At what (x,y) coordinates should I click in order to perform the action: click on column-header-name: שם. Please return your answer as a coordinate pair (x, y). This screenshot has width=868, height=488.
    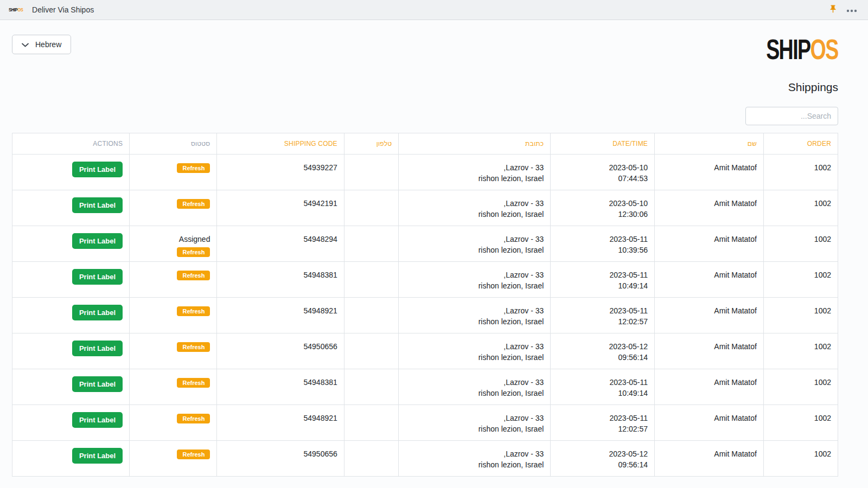
    Looking at the image, I should click on (710, 143).